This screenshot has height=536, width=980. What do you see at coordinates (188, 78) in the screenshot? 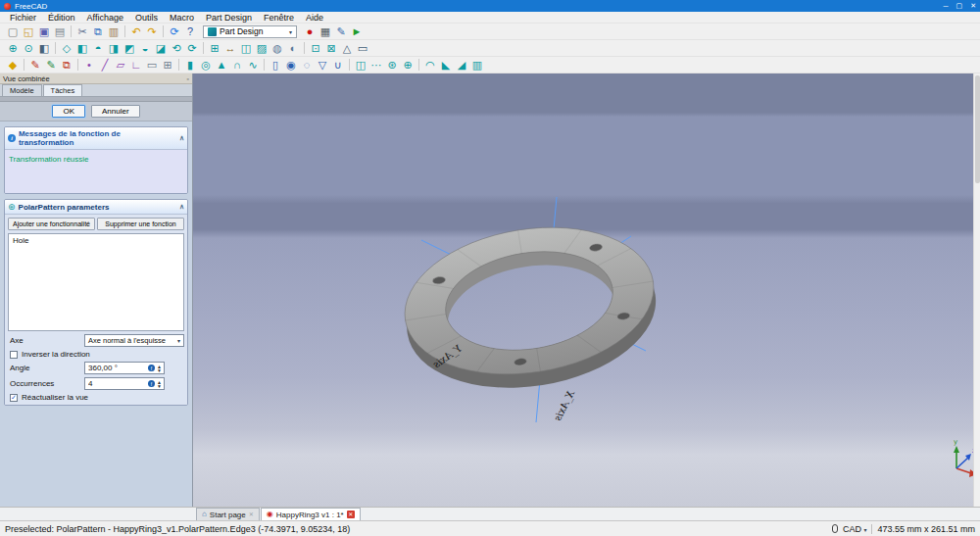
I see `undock-icon: ▫` at bounding box center [188, 78].